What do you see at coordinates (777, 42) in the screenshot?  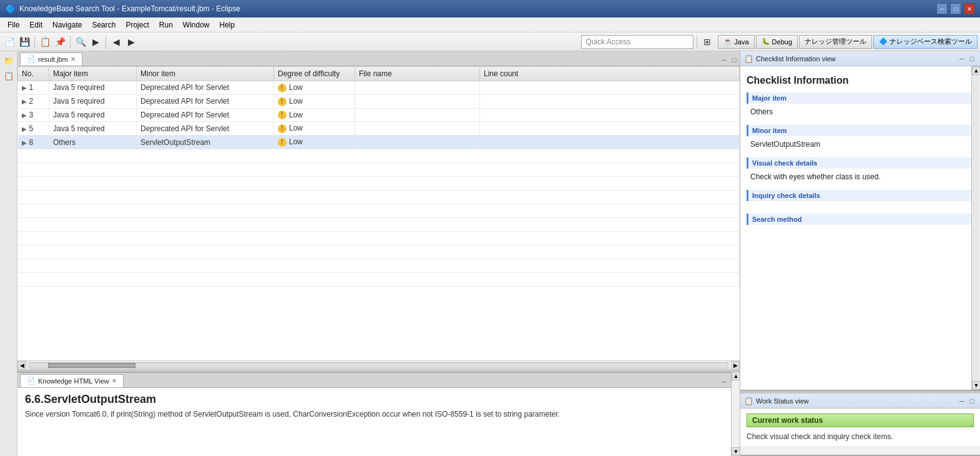 I see `perspective-debug: 🐛 Debug` at bounding box center [777, 42].